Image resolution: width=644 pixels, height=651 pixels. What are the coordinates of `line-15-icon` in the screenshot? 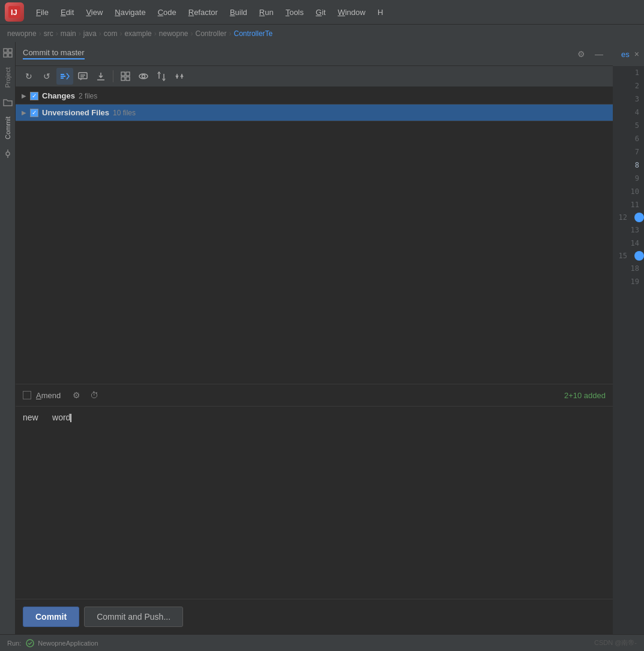 It's located at (639, 256).